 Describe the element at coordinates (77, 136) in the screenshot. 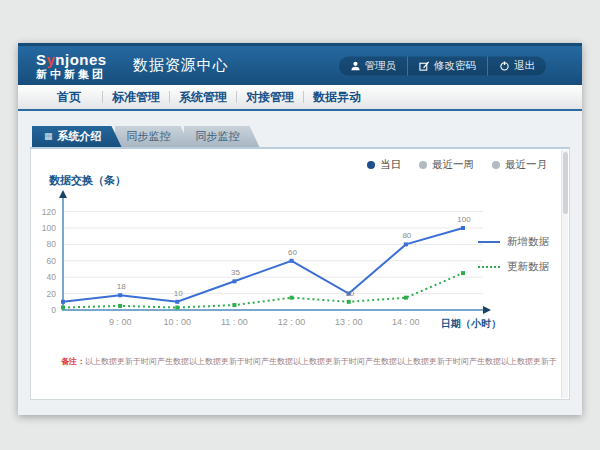

I see `tab-system-intro: ▦ 系统介绍` at that location.